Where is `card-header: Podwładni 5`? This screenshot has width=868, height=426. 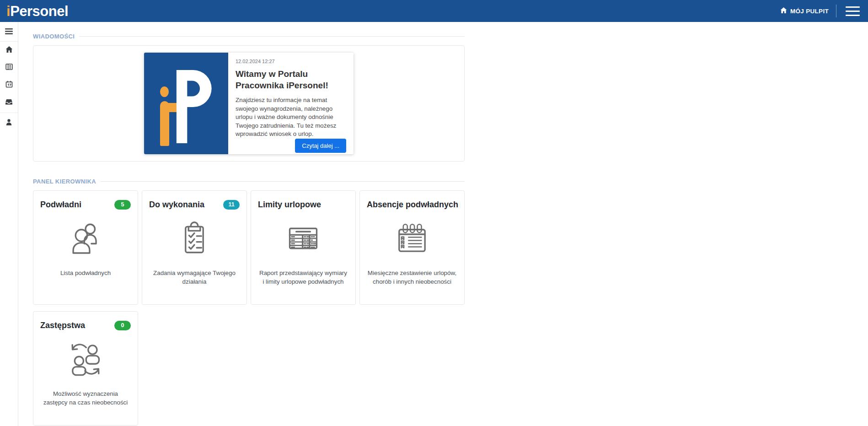
card-header: Podwładni 5 is located at coordinates (86, 205).